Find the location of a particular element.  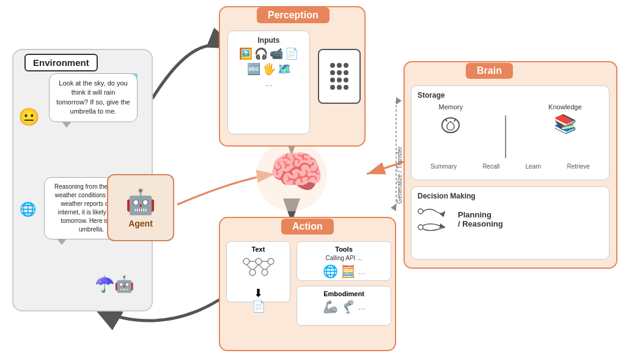

planning-reasoning-text: Planning / Reasoning is located at coordinates (481, 219).